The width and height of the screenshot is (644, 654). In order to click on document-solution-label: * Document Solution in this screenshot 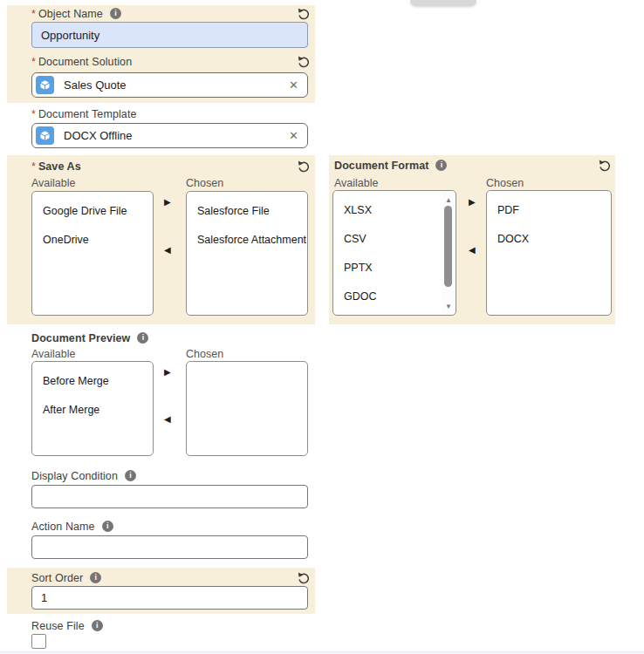, I will do `click(82, 61)`.